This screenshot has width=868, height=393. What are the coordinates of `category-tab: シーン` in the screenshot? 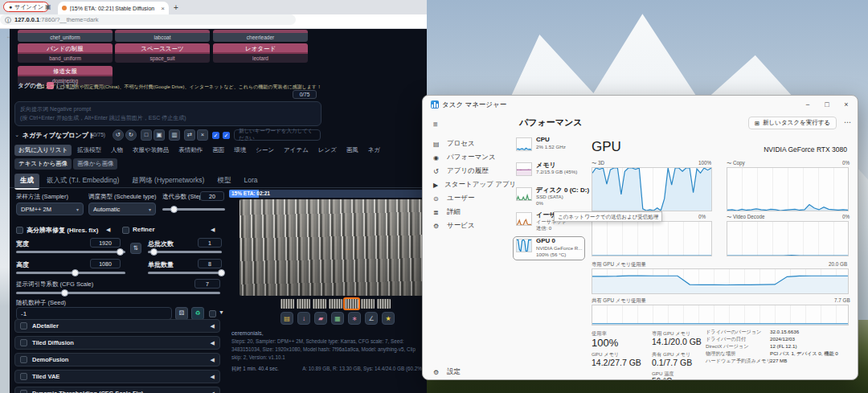 It's located at (265, 150).